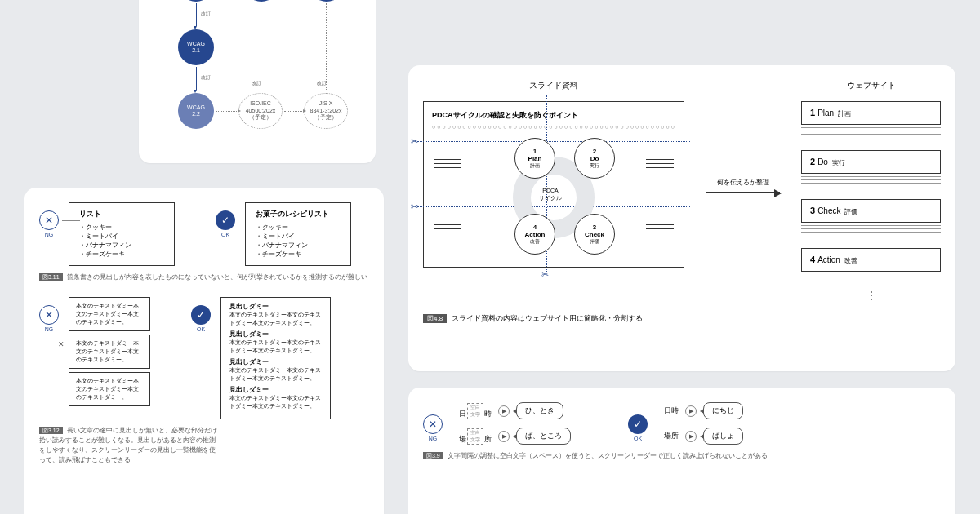  Describe the element at coordinates (261, 1) in the screenshot. I see `iso2012-circle: ISO/IEC40500:2012` at that location.